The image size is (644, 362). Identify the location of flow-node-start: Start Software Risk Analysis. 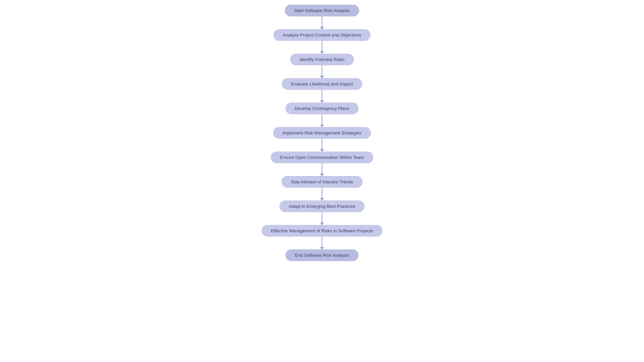
(322, 11).